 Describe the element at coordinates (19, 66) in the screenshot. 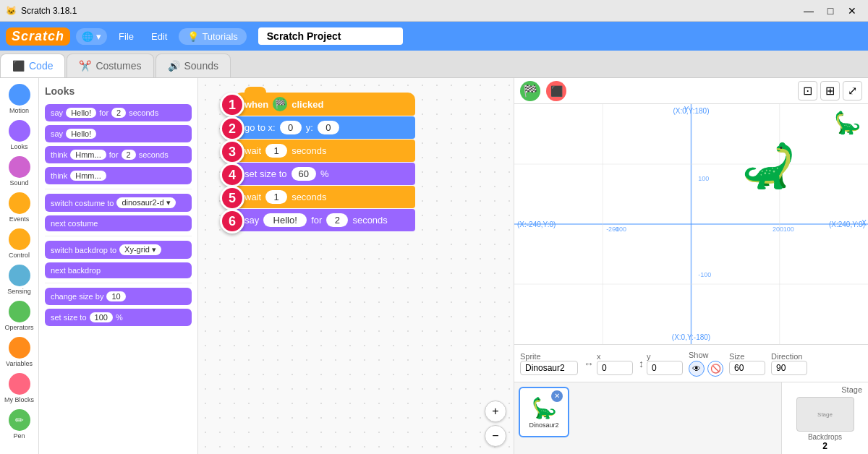

I see `code-icon: ⬛` at that location.